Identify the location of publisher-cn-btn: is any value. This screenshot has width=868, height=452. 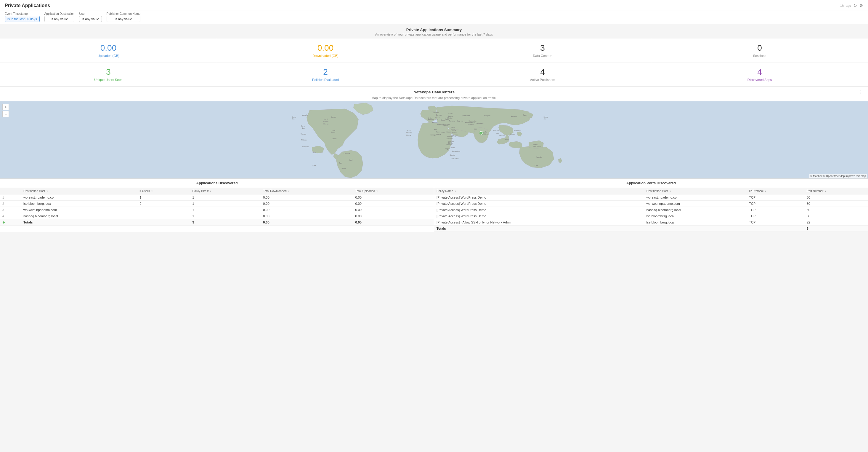
(123, 19).